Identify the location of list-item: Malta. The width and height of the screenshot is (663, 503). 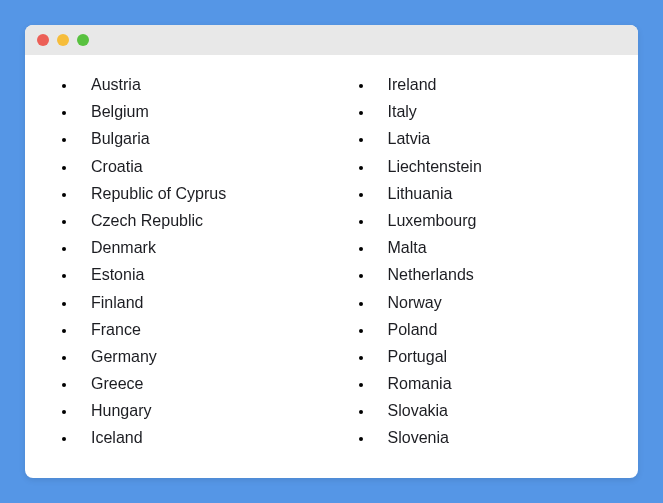
(492, 248).